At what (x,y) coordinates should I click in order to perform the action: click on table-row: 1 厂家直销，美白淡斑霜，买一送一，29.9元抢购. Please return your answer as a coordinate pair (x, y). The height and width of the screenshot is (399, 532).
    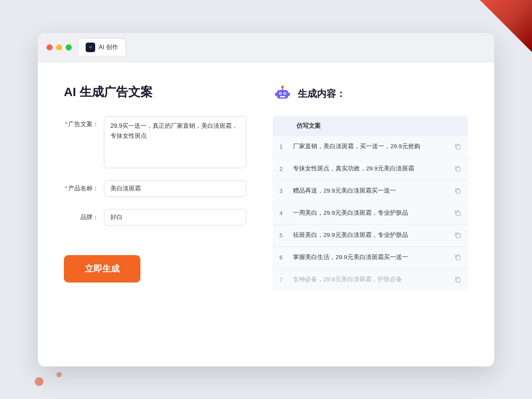
    Looking at the image, I should click on (370, 147).